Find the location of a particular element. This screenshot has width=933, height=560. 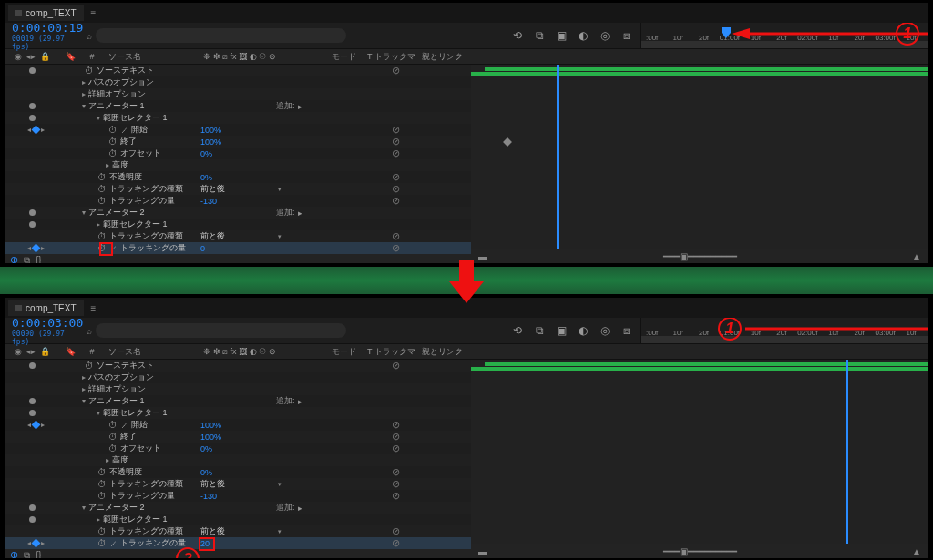

row-range-selector-2: ▸範囲セレクター 1 is located at coordinates (238, 519).